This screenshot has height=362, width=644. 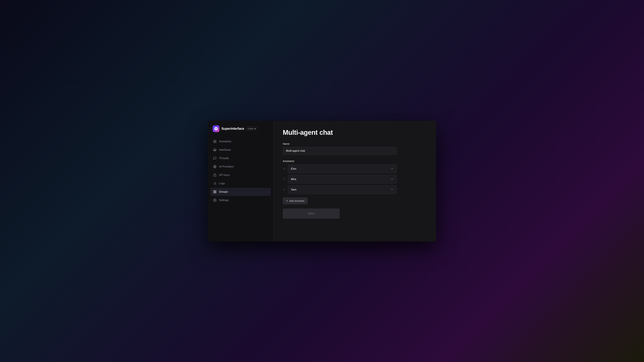 What do you see at coordinates (240, 142) in the screenshot?
I see `sidebar-item-assistants: Assistants` at bounding box center [240, 142].